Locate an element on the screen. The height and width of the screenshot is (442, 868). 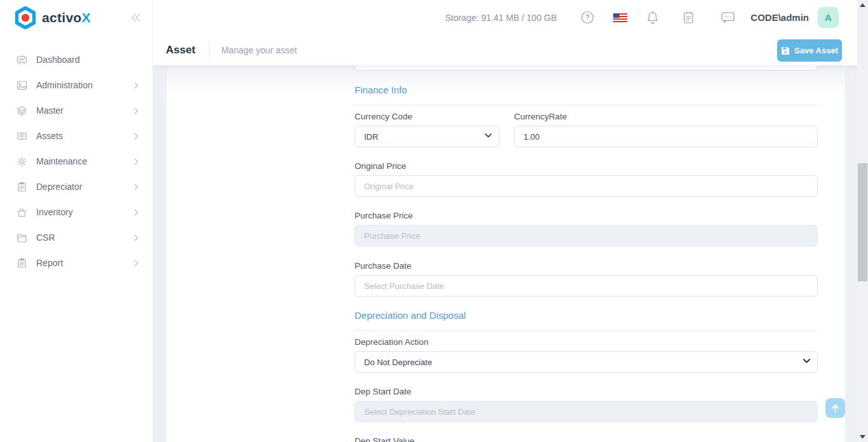
dashboard-icon is located at coordinates (22, 60).